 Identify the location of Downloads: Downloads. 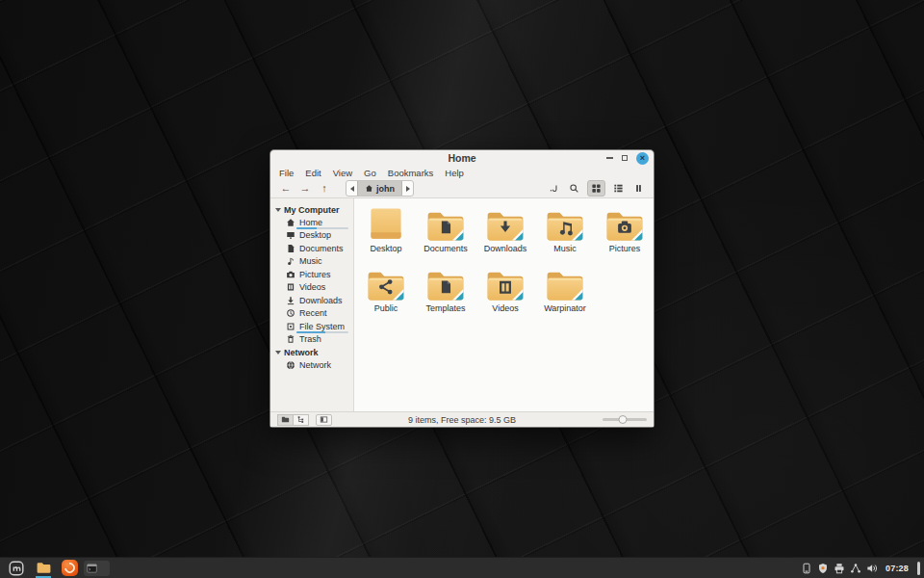
(505, 233).